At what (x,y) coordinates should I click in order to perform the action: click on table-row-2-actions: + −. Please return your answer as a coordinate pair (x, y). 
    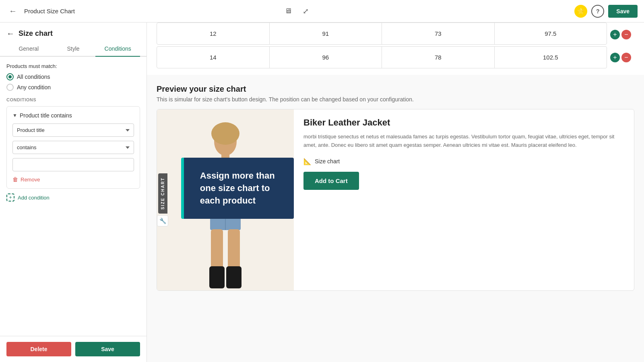
    Looking at the image, I should click on (621, 58).